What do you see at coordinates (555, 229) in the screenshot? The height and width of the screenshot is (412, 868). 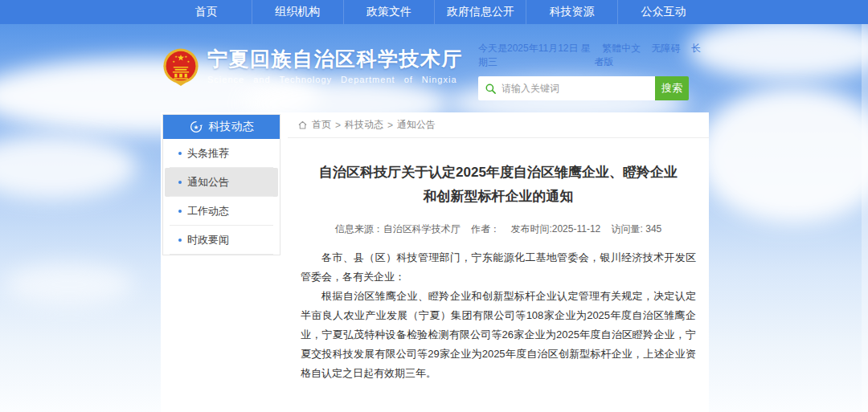 I see `meta-publish-time: 发布时间:2025-11-12` at bounding box center [555, 229].